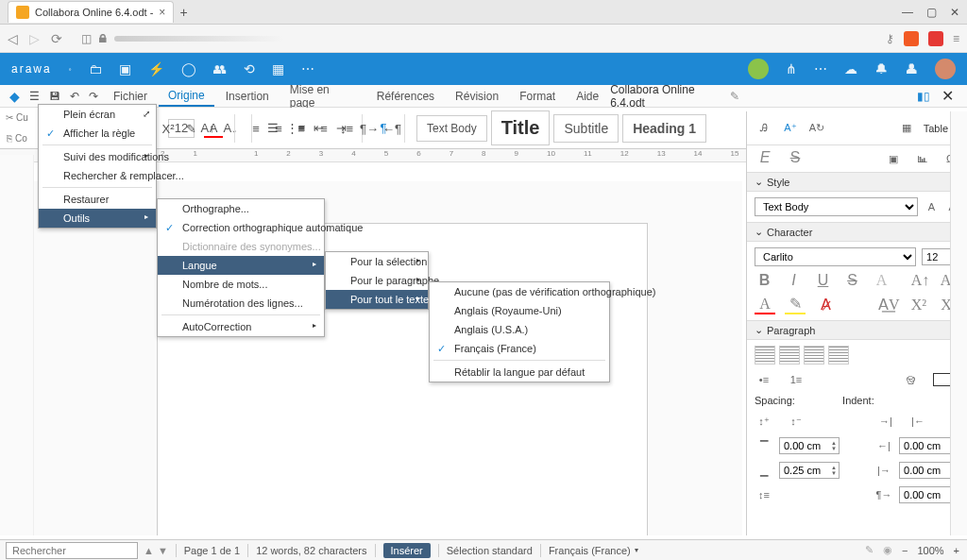  I want to click on menu-orthographe: Orthographe..., so click(241, 209).